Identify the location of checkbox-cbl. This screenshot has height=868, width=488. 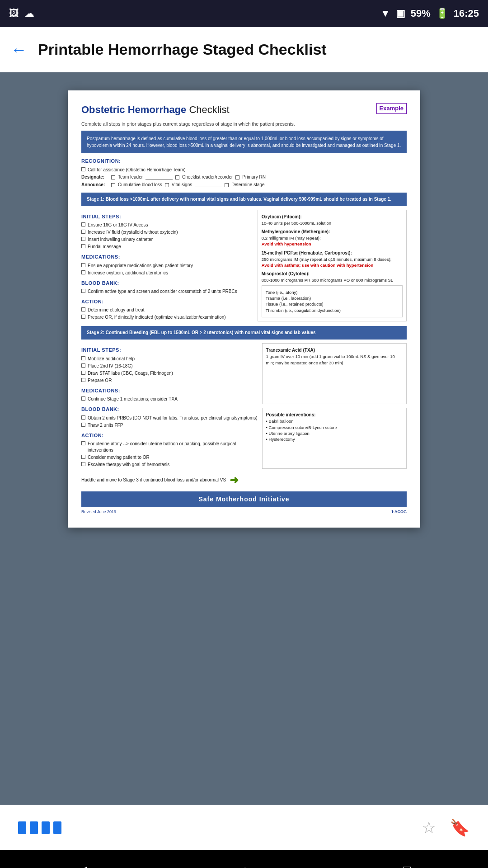
(113, 185).